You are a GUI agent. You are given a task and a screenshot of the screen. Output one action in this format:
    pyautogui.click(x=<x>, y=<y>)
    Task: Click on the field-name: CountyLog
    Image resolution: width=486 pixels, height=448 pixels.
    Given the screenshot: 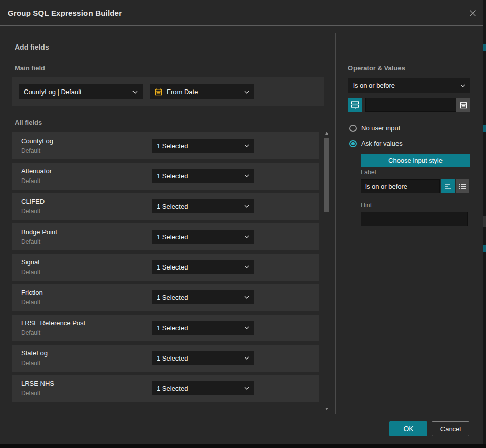 What is the action you would take?
    pyautogui.click(x=37, y=141)
    